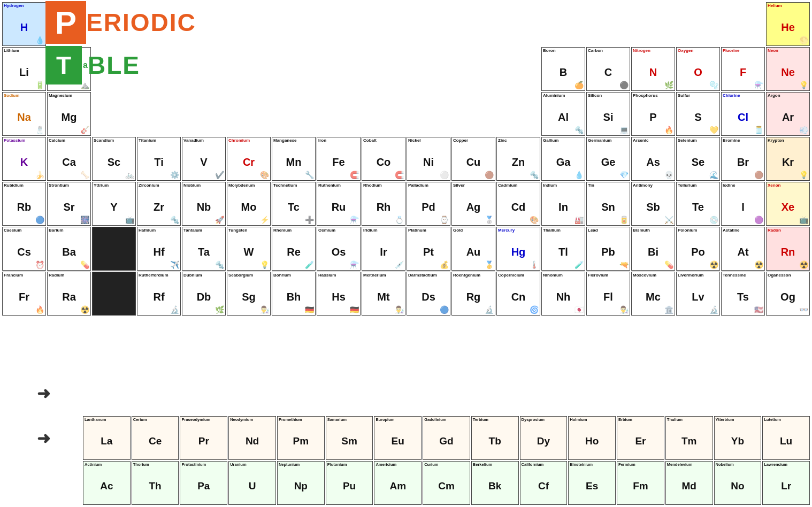 This screenshot has width=812, height=507. I want to click on el-symbol: Fm, so click(641, 486).